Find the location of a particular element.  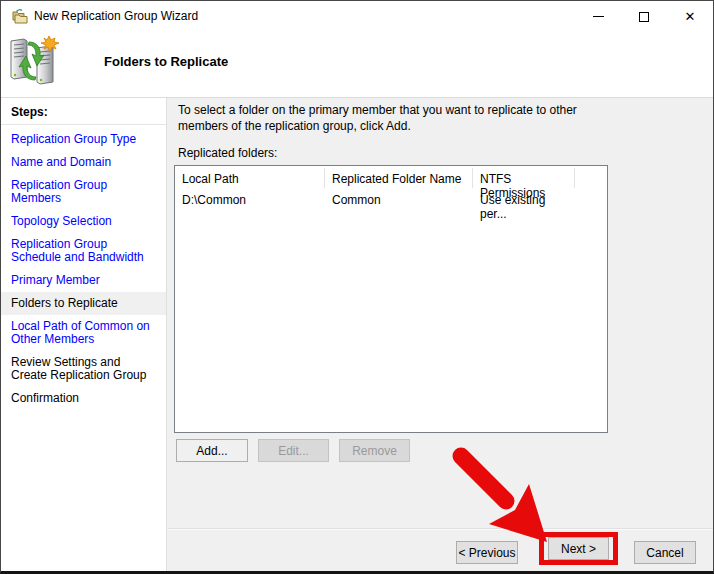

step-topology-selection: Topology Selection is located at coordinates (84, 222).